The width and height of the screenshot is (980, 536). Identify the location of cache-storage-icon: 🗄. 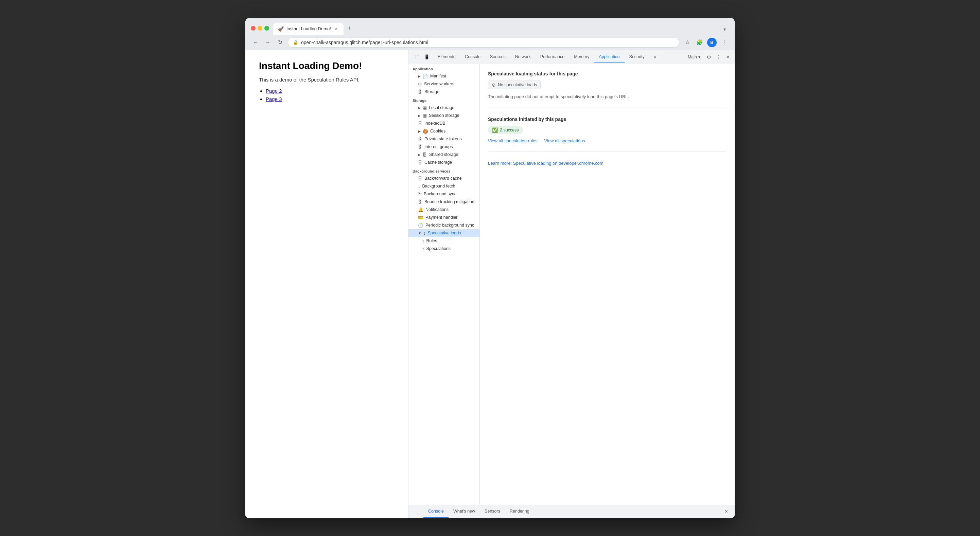
(420, 163).